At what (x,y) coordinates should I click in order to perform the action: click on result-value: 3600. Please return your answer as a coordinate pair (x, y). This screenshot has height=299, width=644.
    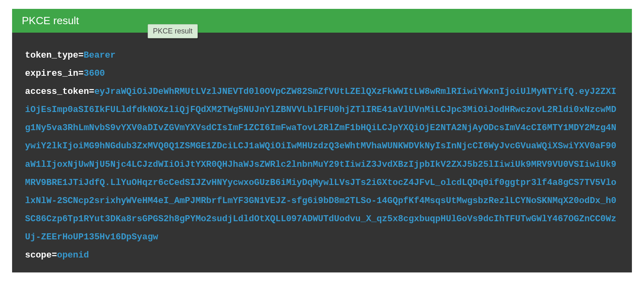
    Looking at the image, I should click on (94, 73).